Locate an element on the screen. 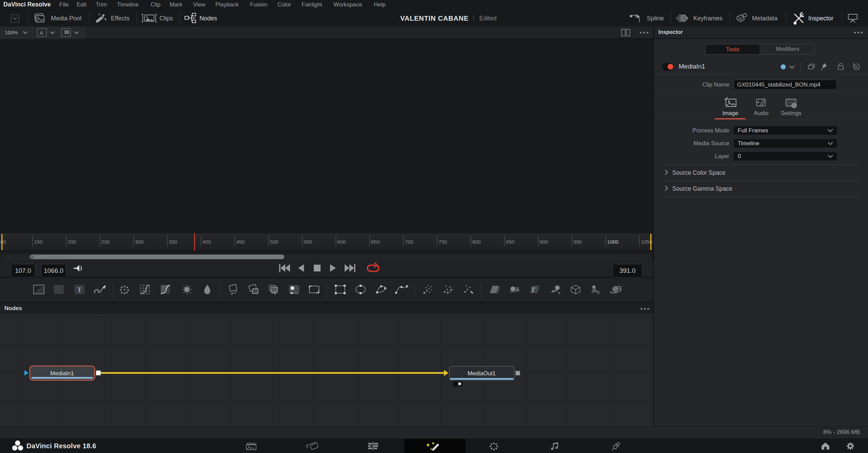 The height and width of the screenshot is (453, 868). svg-text: T is located at coordinates (79, 290).